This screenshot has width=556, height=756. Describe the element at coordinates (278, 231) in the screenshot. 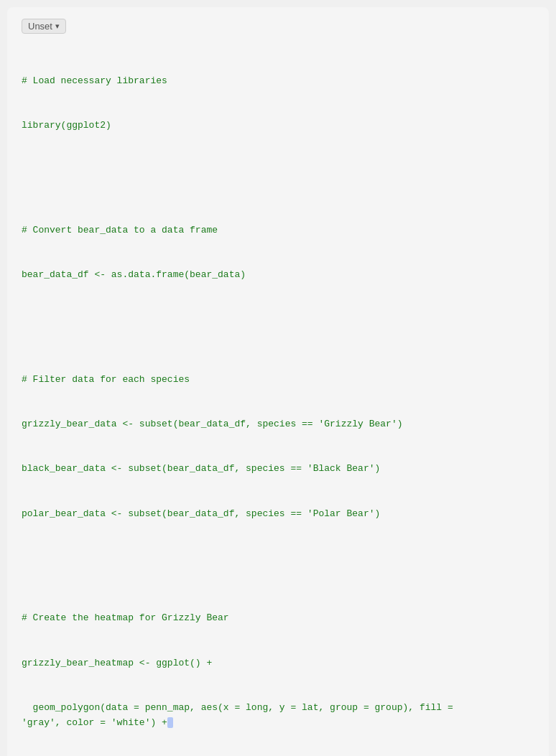

I see `comment-convert: # Convert bear_data to a data frame` at that location.